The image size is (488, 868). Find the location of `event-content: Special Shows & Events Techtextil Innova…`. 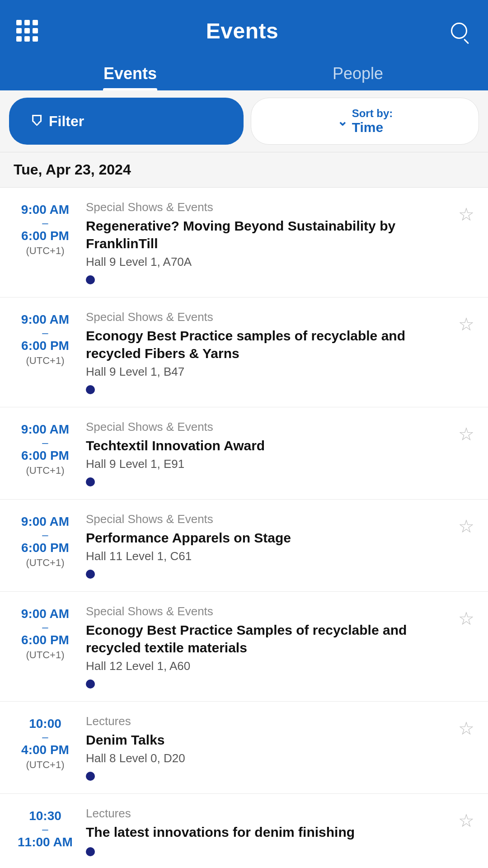

event-content: Special Shows & Events Techtextil Innova… is located at coordinates (267, 453).